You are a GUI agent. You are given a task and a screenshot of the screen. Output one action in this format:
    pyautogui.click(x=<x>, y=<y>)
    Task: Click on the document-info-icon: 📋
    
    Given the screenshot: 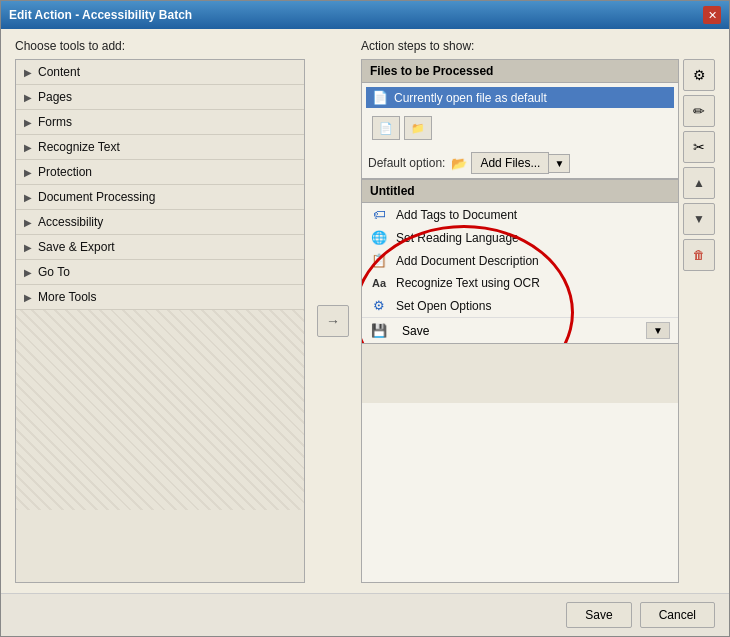 What is the action you would take?
    pyautogui.click(x=379, y=260)
    